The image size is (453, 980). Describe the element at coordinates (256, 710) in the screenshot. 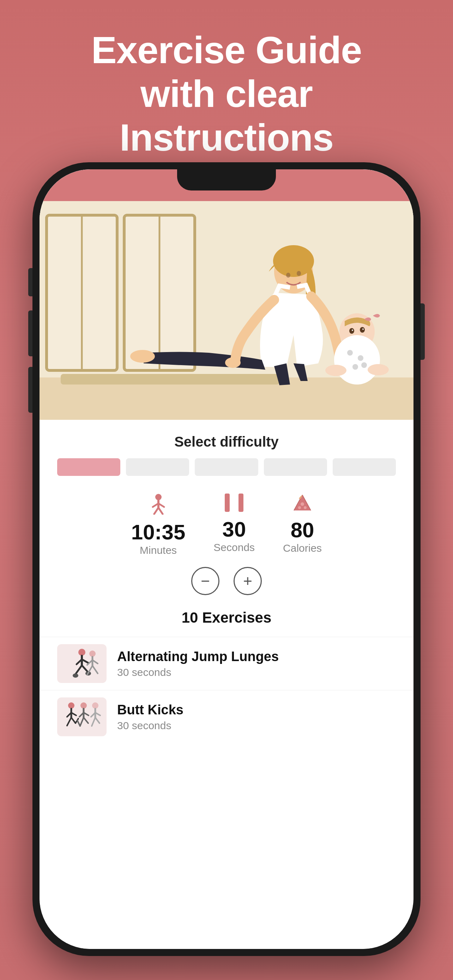

I see `exercise-name-2: Butt Kicks` at that location.